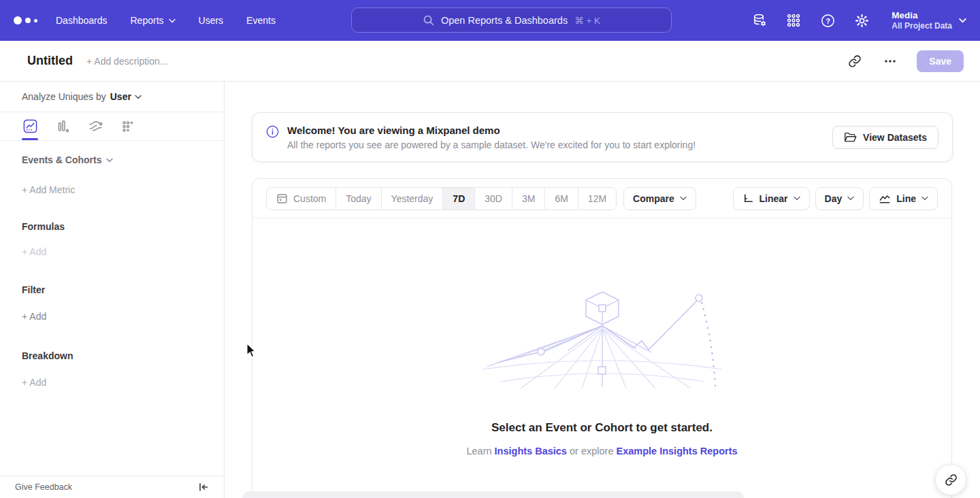 Image resolution: width=980 pixels, height=498 pixels. What do you see at coordinates (592, 451) in the screenshot?
I see `hint-middle: or explore` at bounding box center [592, 451].